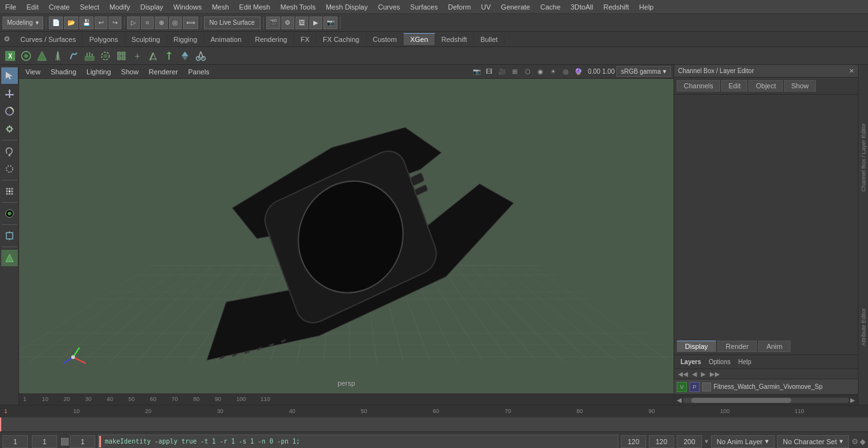 This screenshot has height=448, width=868. What do you see at coordinates (766, 400) in the screenshot?
I see `scrollbar-track` at bounding box center [766, 400].